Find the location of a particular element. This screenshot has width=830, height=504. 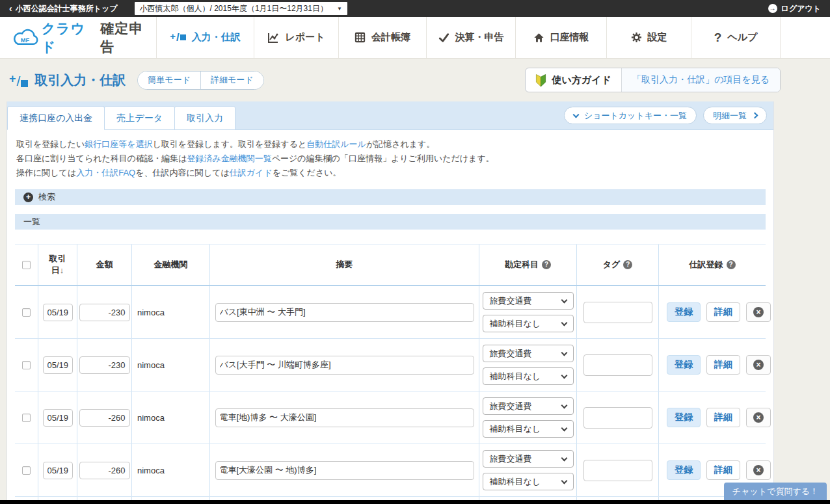

nav-item-accounts: 口座情報 is located at coordinates (561, 38).